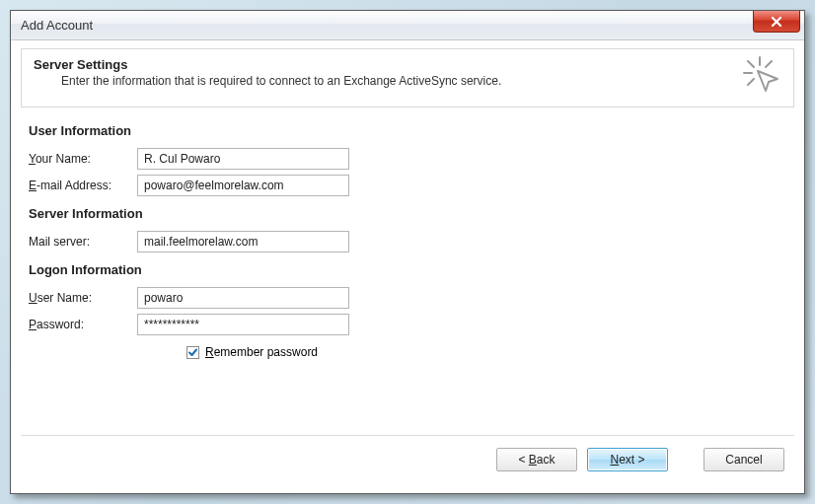 The image size is (815, 504). Describe the element at coordinates (57, 26) in the screenshot. I see `window-title: Add Account` at that location.